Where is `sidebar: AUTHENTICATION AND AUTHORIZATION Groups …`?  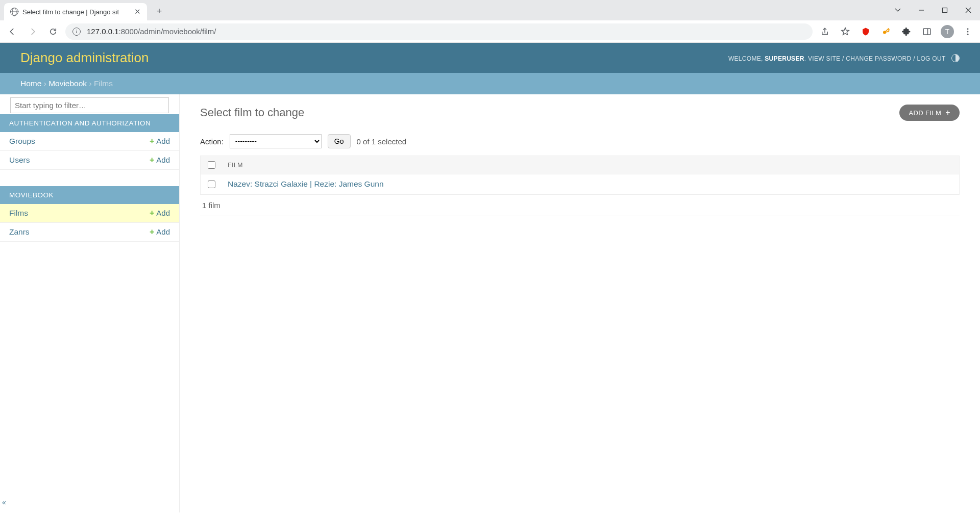
sidebar: AUTHENTICATION AND AUTHORIZATION Groups … is located at coordinates (90, 303).